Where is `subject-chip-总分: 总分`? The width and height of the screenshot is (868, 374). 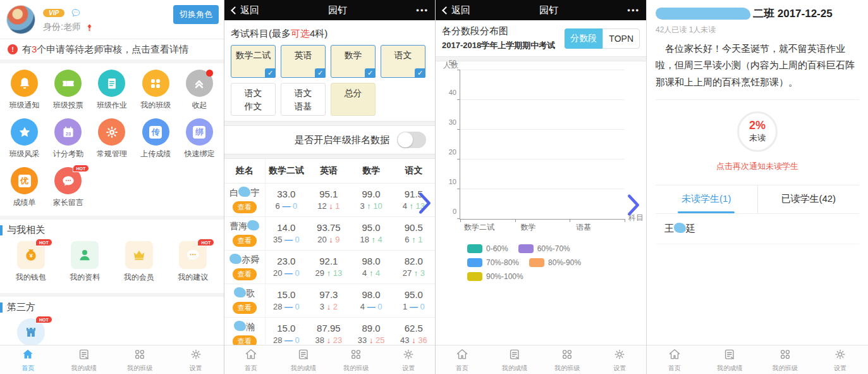
subject-chip-总分: 总分 is located at coordinates (353, 99).